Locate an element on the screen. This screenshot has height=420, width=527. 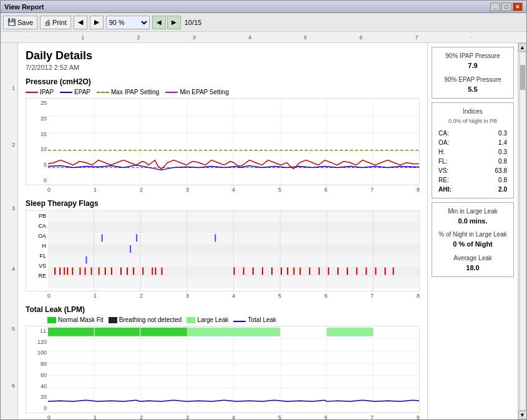
indices-fl: FL: 0.8 is located at coordinates (473, 161).